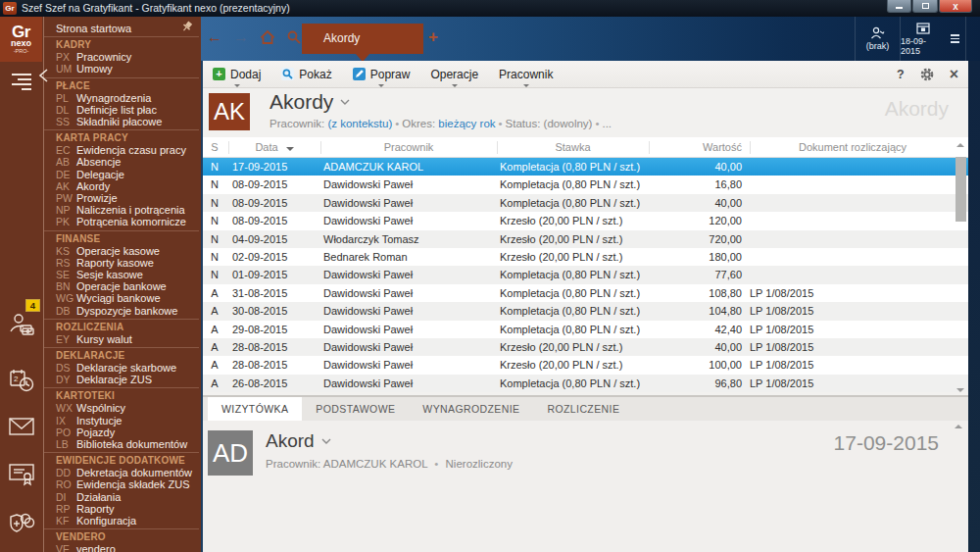 The image size is (980, 552). I want to click on sidebar-item-potracenia-komornicze: PKPotrącenia komornicze, so click(127, 222).